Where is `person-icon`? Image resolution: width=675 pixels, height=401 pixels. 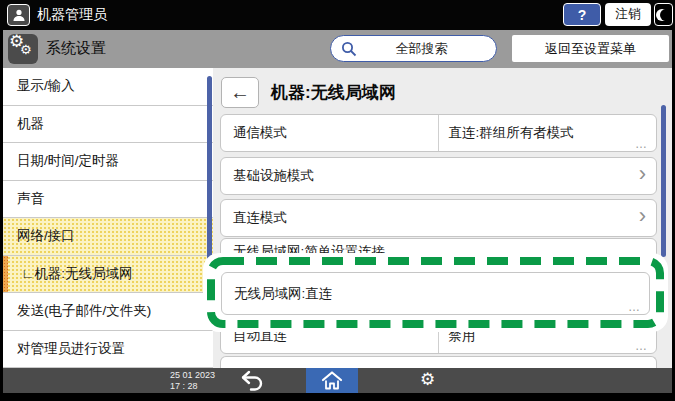
person-icon is located at coordinates (19, 15).